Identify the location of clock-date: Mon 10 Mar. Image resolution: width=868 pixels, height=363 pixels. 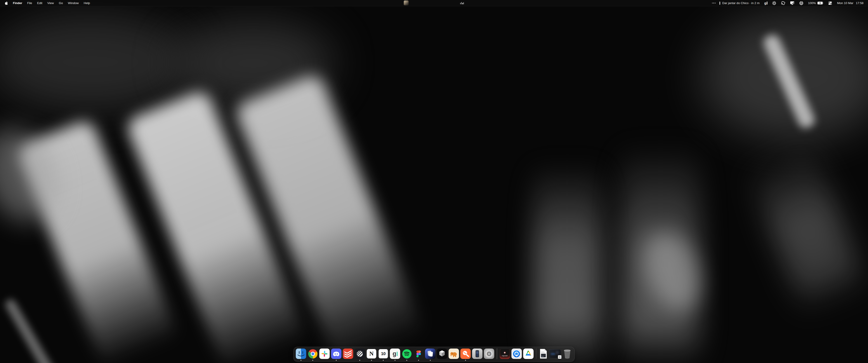
(845, 3).